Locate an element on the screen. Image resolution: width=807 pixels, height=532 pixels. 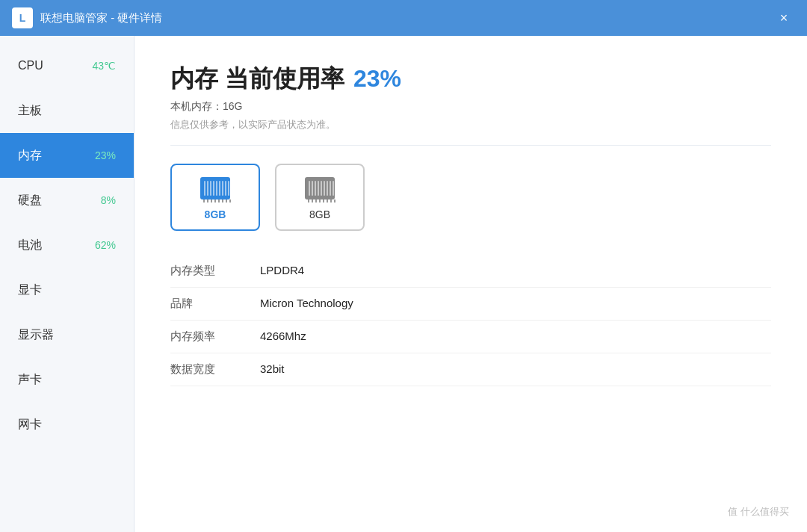
sidebar-item-label-disk: 硬盘 is located at coordinates (30, 200).